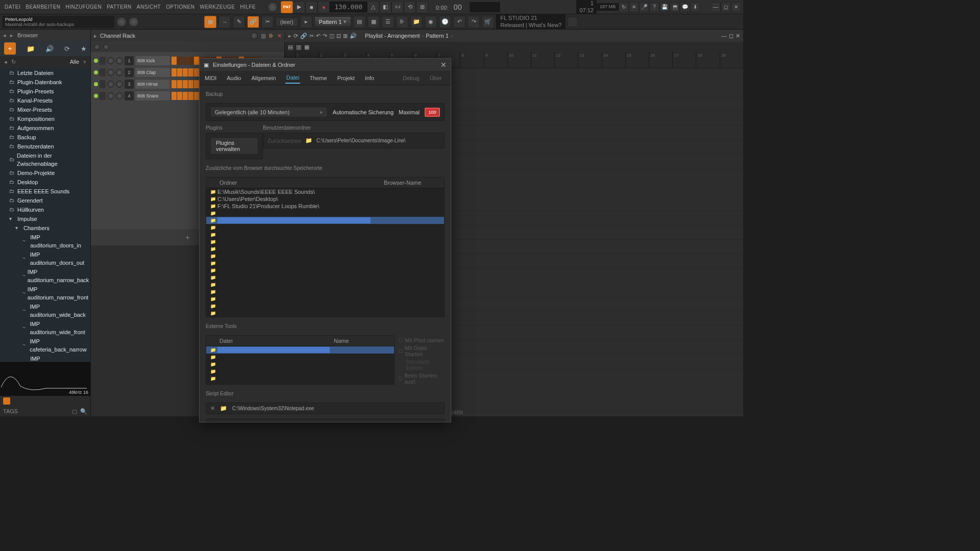  Describe the element at coordinates (153, 96) in the screenshot. I see `channel-name: 808 Snare` at that location.